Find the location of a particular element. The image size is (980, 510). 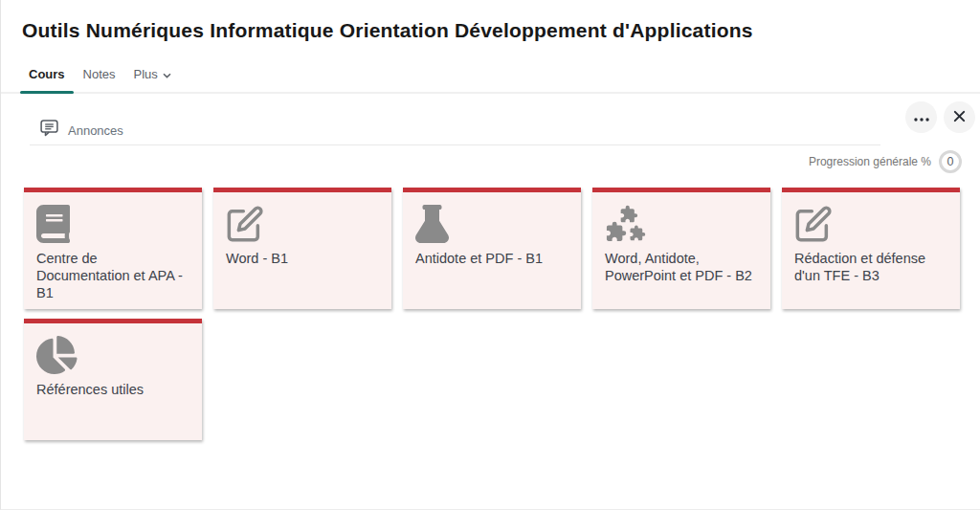

announcements-label: Annonces is located at coordinates (96, 130).